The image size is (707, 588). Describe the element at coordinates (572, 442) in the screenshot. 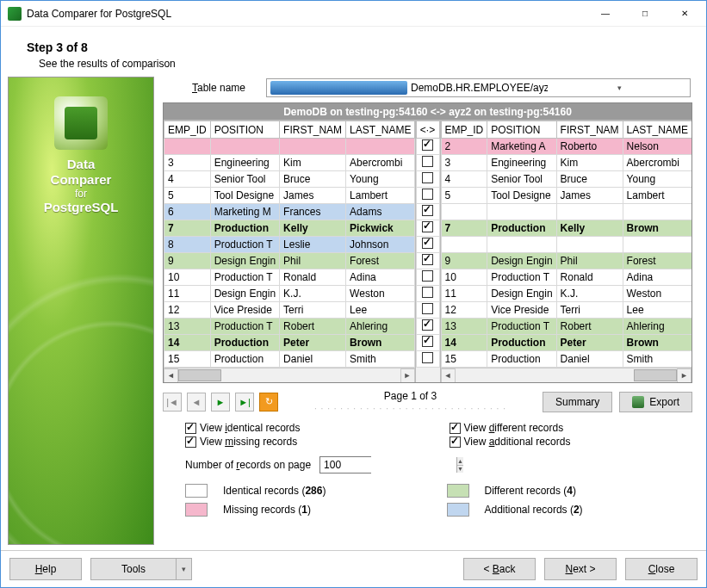

I see `view-additional-checkbox: View additional records` at that location.